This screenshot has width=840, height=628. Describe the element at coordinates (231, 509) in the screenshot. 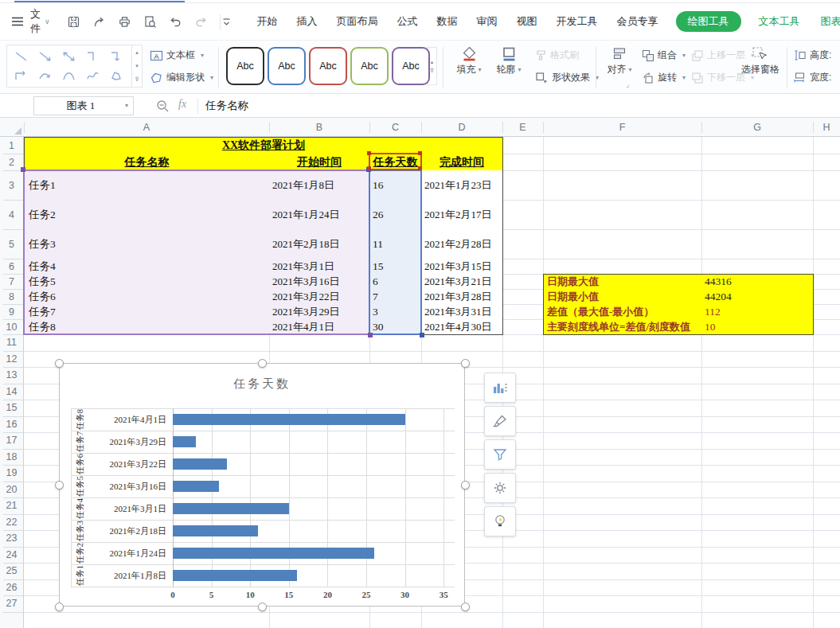

I see `bar-任务4` at that location.